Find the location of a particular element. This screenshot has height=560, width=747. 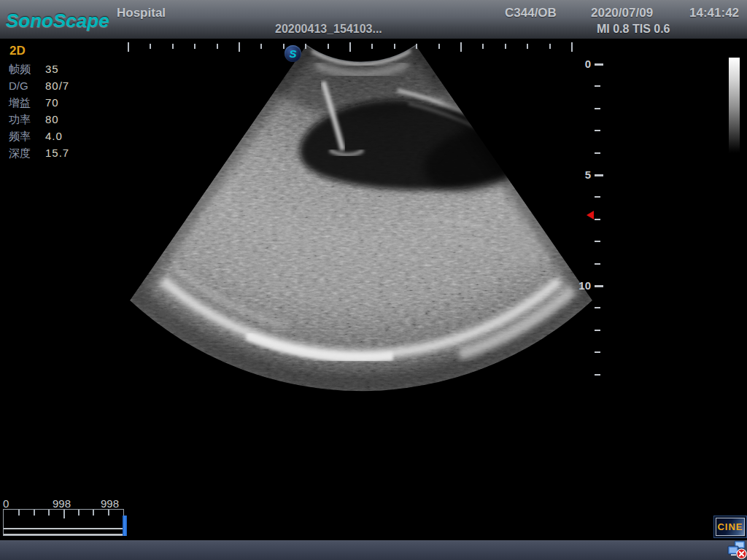

param-label: D/G is located at coordinates (27, 86).